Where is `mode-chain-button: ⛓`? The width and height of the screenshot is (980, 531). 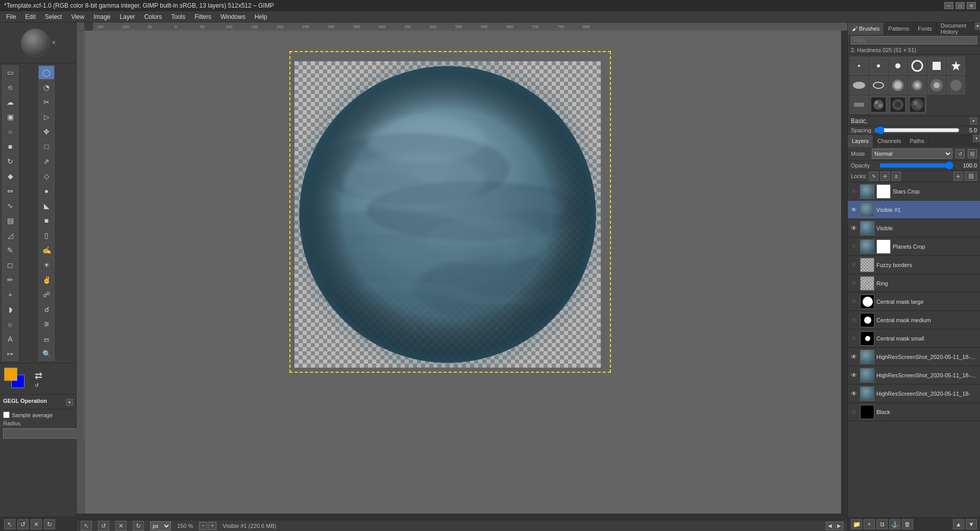
mode-chain-button: ⛓ is located at coordinates (972, 154).